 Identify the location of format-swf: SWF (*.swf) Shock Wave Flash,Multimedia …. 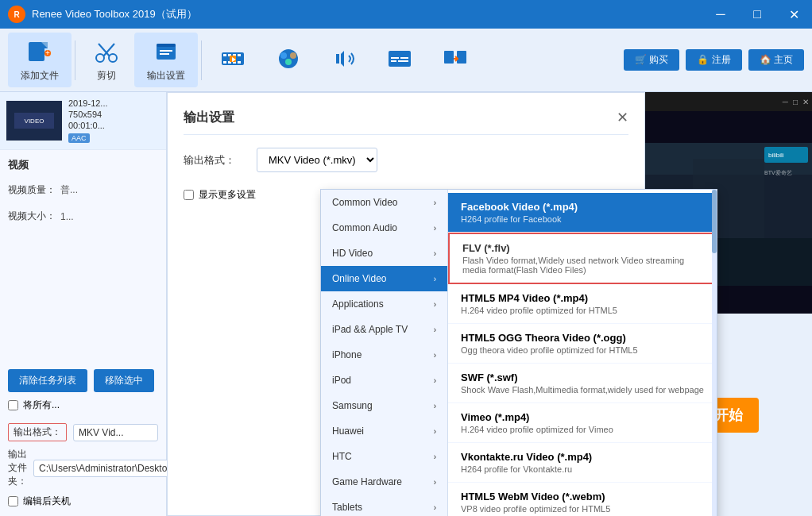
(582, 383).